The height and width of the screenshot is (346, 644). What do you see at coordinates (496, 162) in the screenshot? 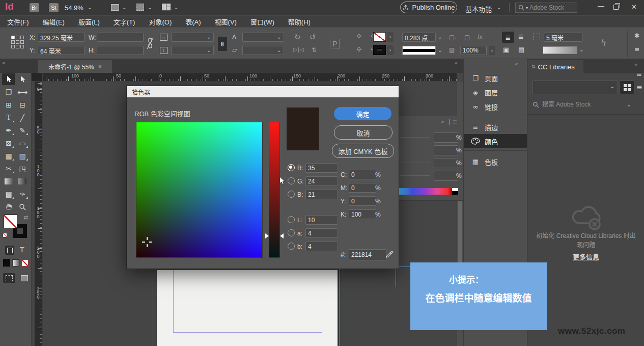
I see `dock-item-swatches: ▦色板` at bounding box center [496, 162].